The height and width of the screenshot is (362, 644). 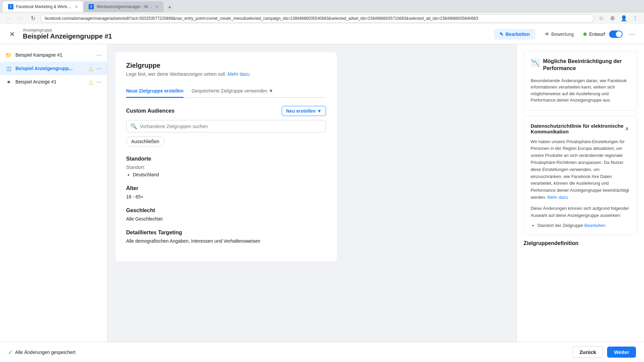 What do you see at coordinates (226, 233) in the screenshot?
I see `targeting-label: Detailliertes Targeting` at bounding box center [226, 233].